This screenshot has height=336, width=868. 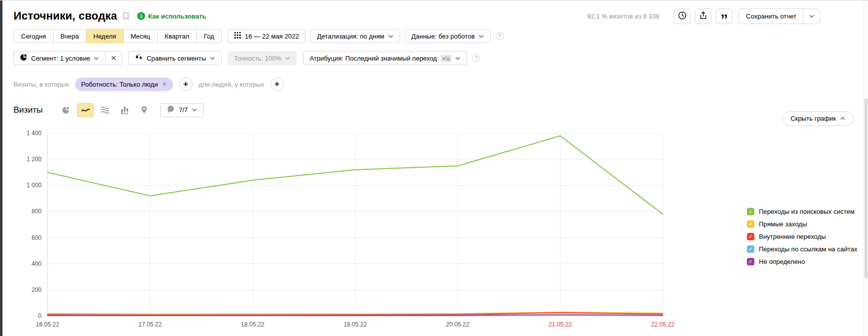 What do you see at coordinates (802, 236) in the screenshot?
I see `legend-item: ✓Внутренние переходы` at bounding box center [802, 236].